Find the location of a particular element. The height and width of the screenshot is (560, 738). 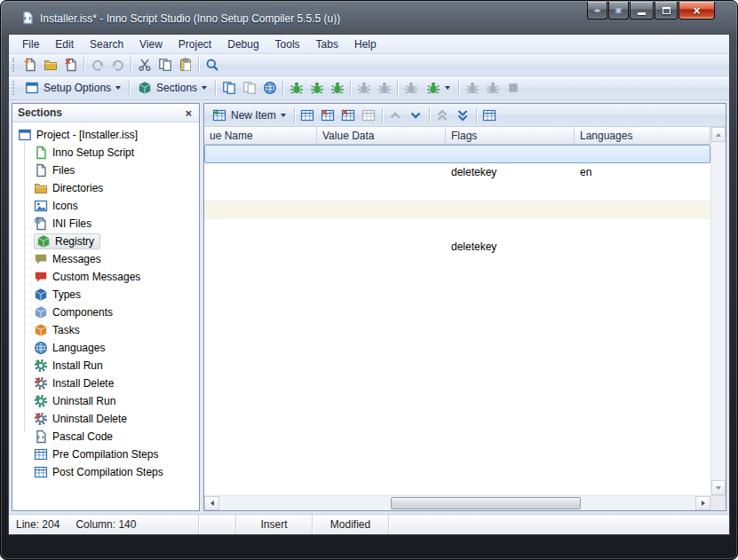

scroll-down-button is located at coordinates (718, 488).